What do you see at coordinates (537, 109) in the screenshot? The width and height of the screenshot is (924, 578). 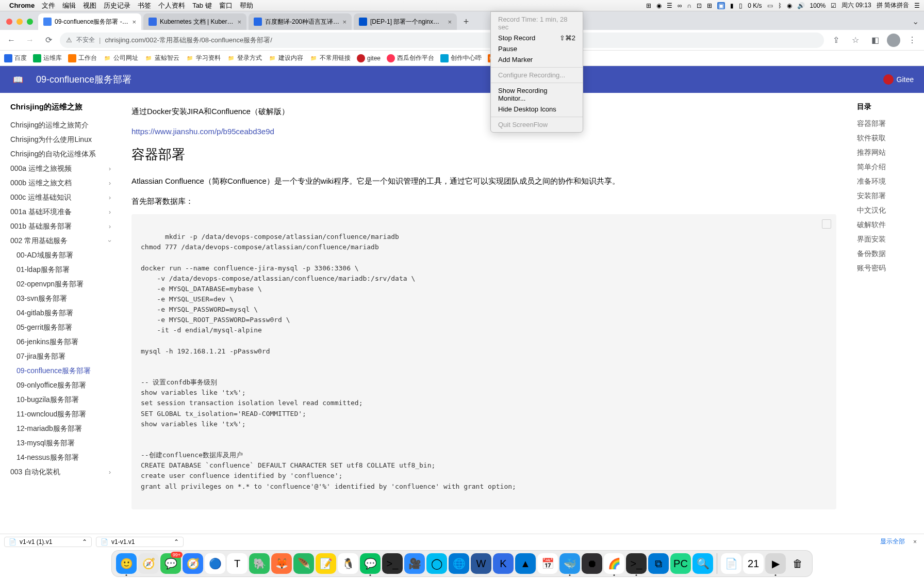 I see `hide-desktop-icons: Hide Desktop Icons` at bounding box center [537, 109].